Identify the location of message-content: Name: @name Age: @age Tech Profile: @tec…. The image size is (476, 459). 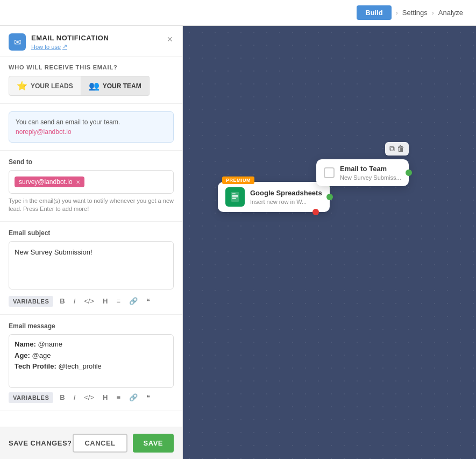
(58, 356).